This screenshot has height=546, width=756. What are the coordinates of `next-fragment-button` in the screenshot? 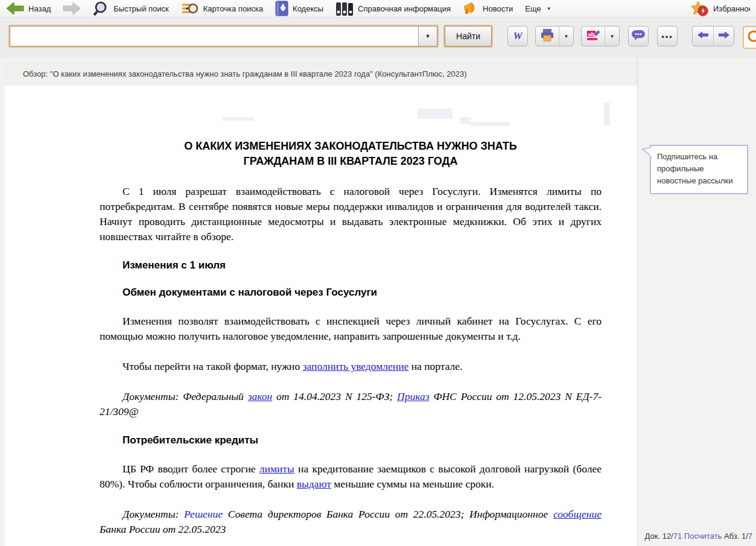 It's located at (723, 36).